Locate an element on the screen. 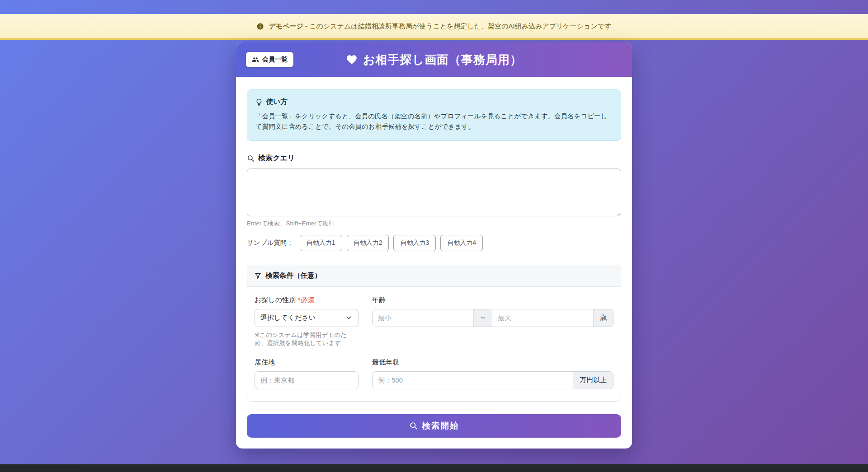  residence-input is located at coordinates (307, 380).